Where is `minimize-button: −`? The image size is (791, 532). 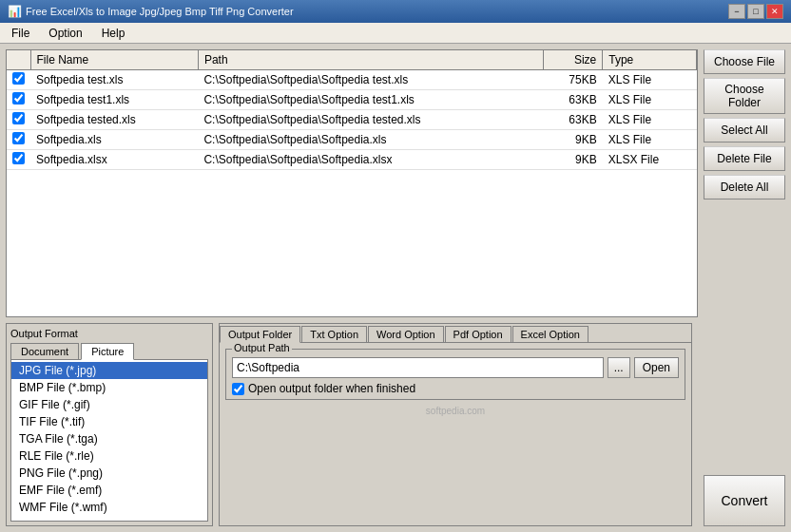 minimize-button: − is located at coordinates (737, 11).